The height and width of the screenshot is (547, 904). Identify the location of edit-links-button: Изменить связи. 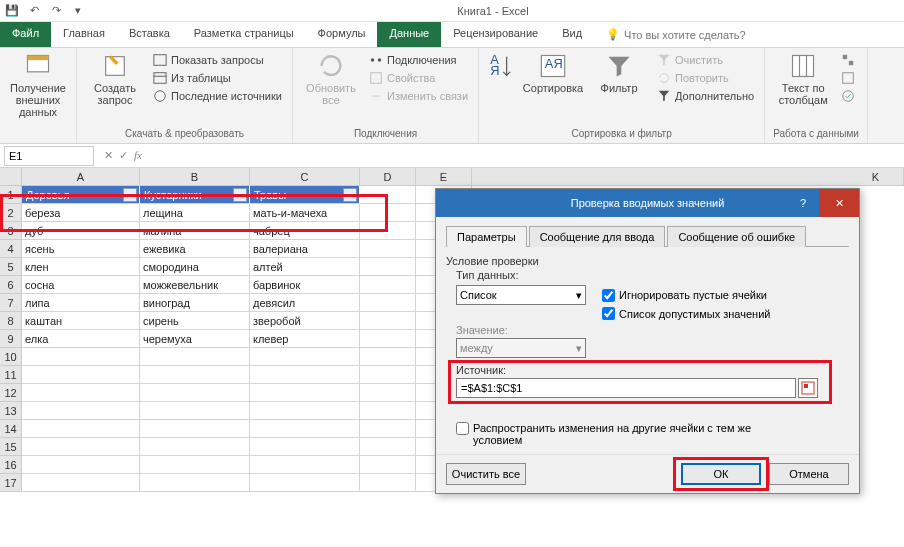
(418, 96).